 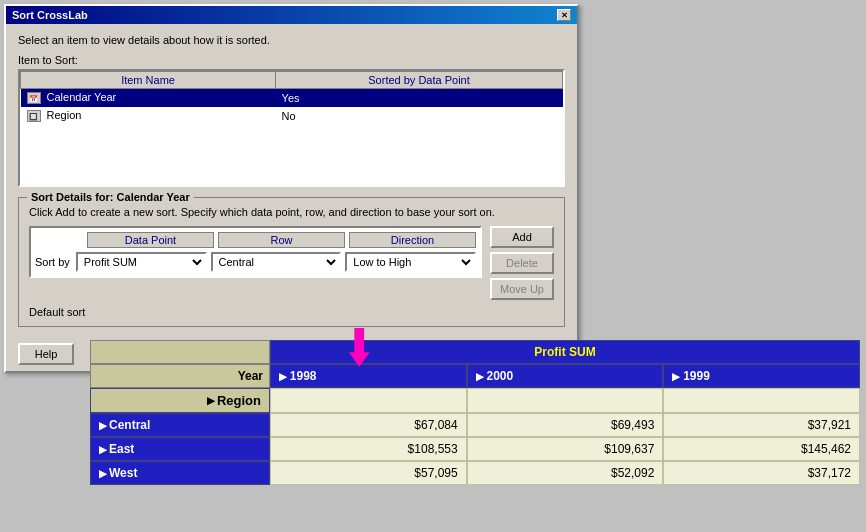 I want to click on table-row: 📅 Calendar Year Yes, so click(x=292, y=98).